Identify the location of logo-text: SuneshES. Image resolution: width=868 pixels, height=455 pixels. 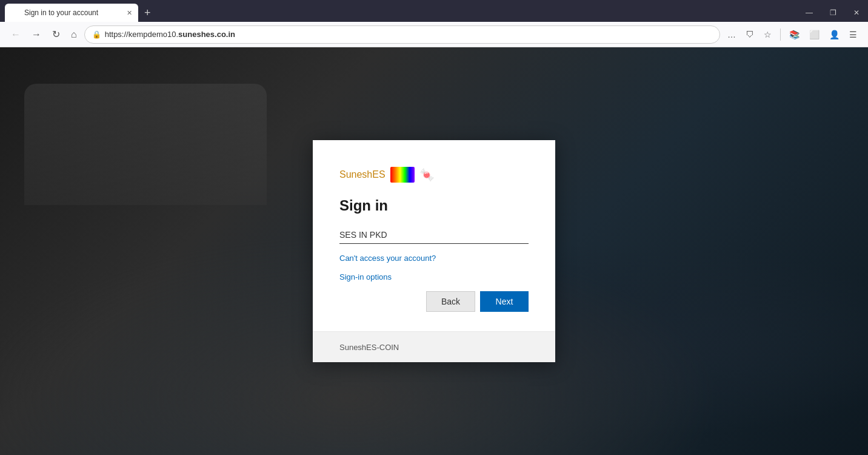
(362, 175).